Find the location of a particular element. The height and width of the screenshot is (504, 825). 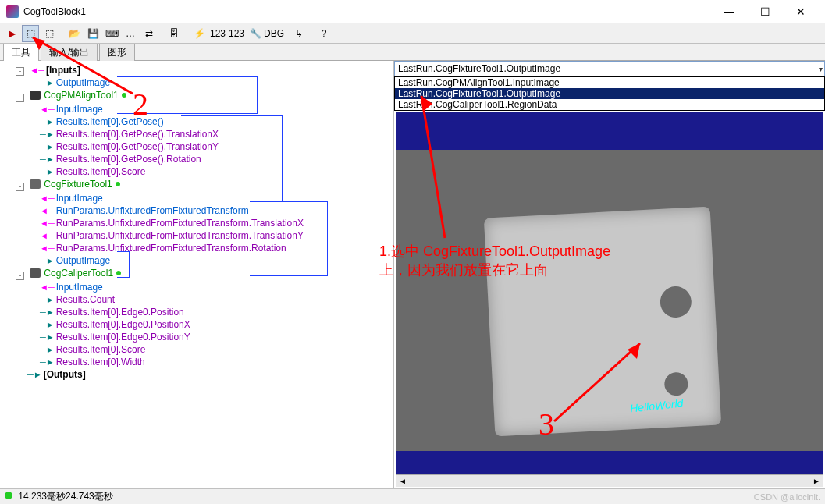

tree-runparams-tx: RunParams.UnfixturedFromFixturedTransfor… is located at coordinates (180, 223).